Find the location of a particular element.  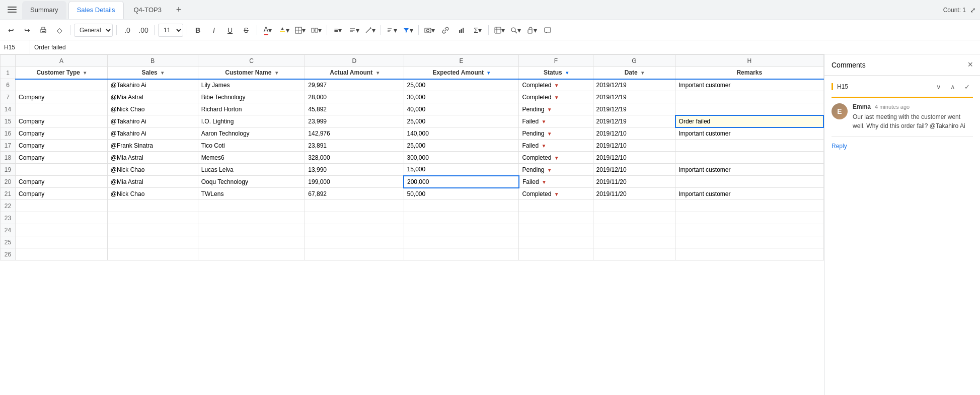

sort-button: ▾ is located at coordinates (392, 30).